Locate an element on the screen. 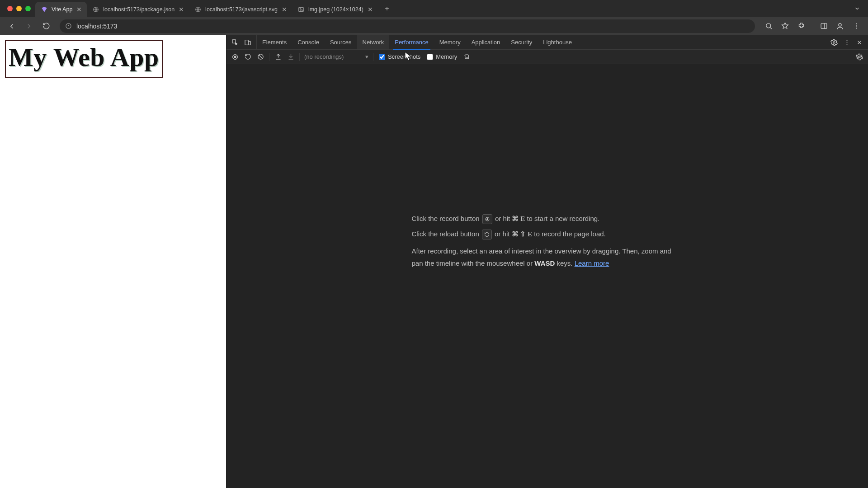 The image size is (868, 488). browser-tab-0: Vite App ✕ is located at coordinates (61, 9).